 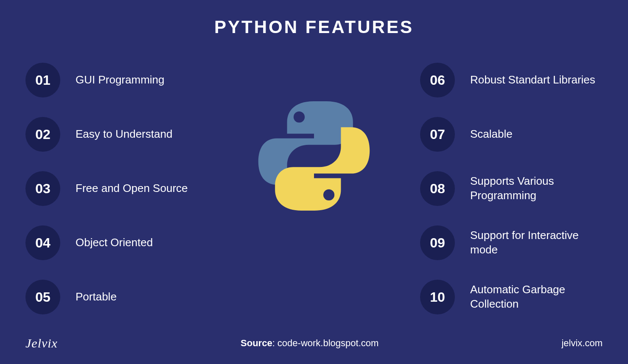 What do you see at coordinates (117, 297) in the screenshot?
I see `feature-item: 05 Portable` at bounding box center [117, 297].